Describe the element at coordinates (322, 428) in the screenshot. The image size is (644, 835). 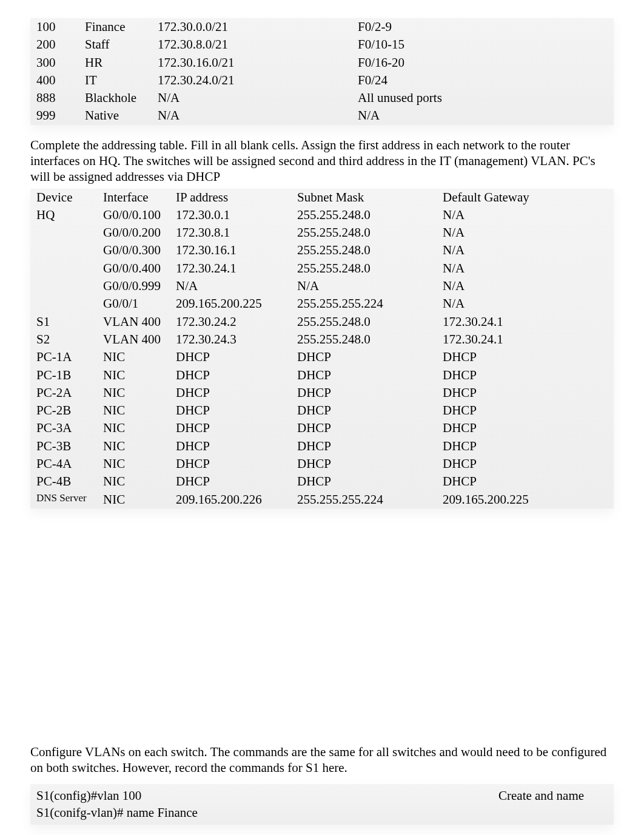
I see `table-row: PC-3A NIC DHCP DHCP DHCP` at that location.